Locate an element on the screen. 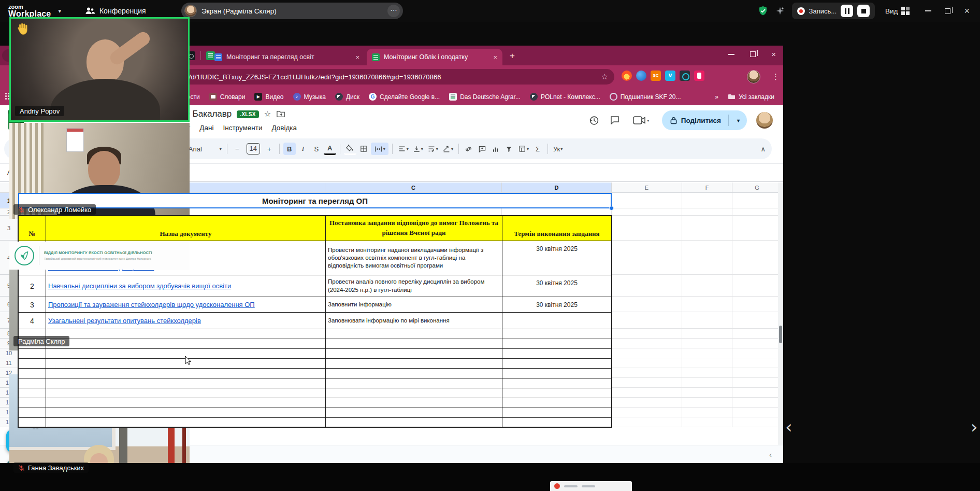 The width and height of the screenshot is (980, 491). table-cell-num: 2 is located at coordinates (32, 286).